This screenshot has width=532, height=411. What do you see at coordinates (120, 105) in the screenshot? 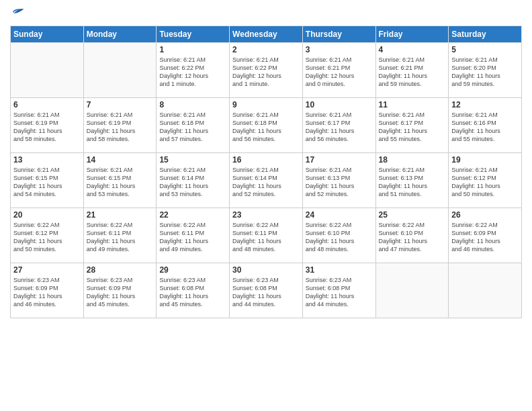
I see `day-number: 7` at bounding box center [120, 105].